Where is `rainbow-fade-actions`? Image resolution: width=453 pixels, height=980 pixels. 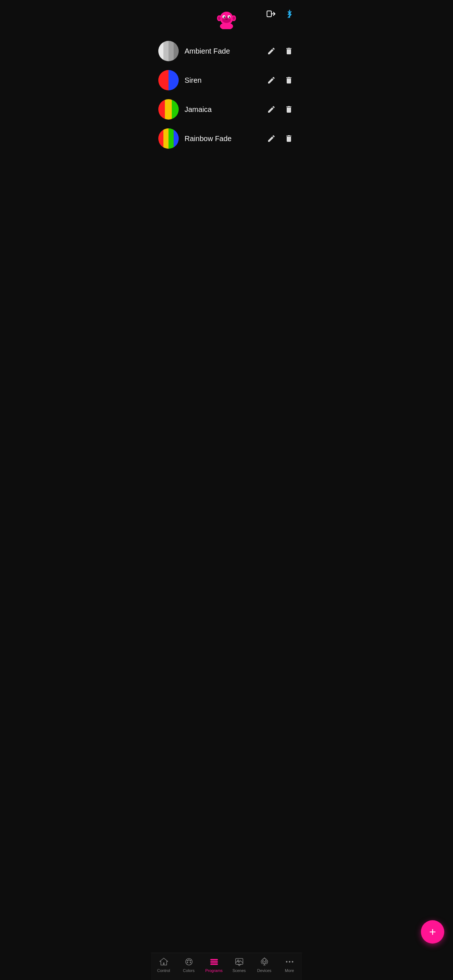
rainbow-fade-actions is located at coordinates (280, 138).